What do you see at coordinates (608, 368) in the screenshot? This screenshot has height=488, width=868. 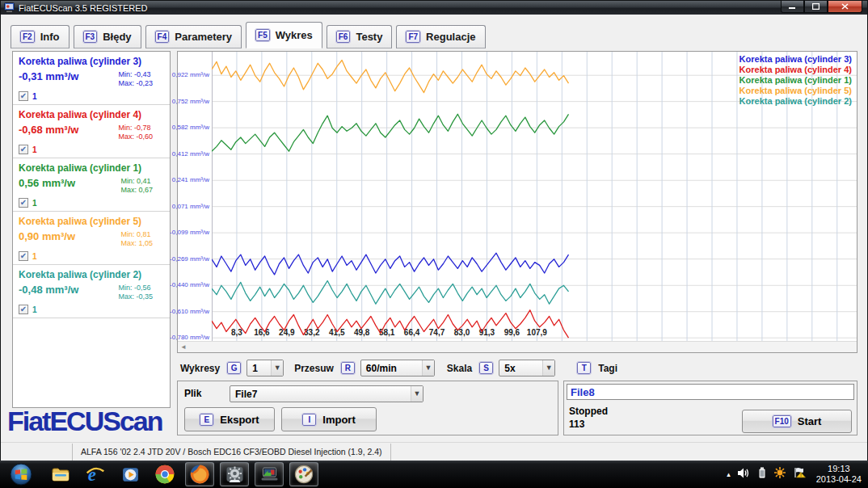 I see `tagi-label: Tagi` at bounding box center [608, 368].